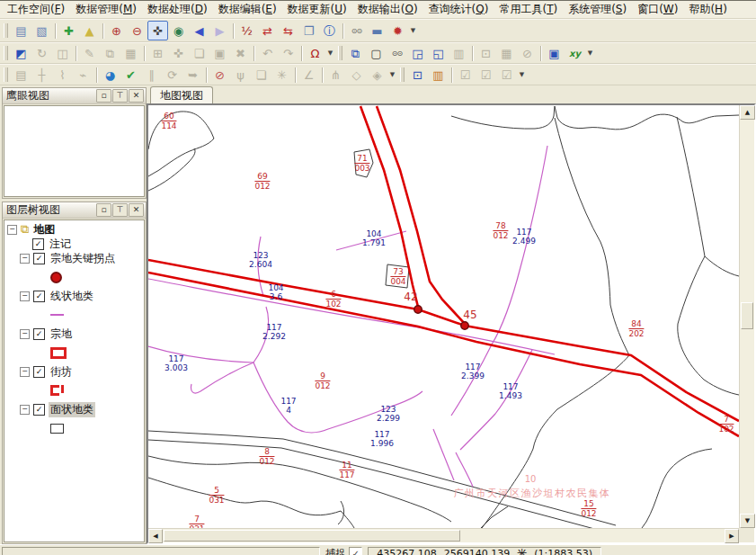  Describe the element at coordinates (90, 53) in the screenshot. I see `sketch-pencil-button: ✎` at that location.